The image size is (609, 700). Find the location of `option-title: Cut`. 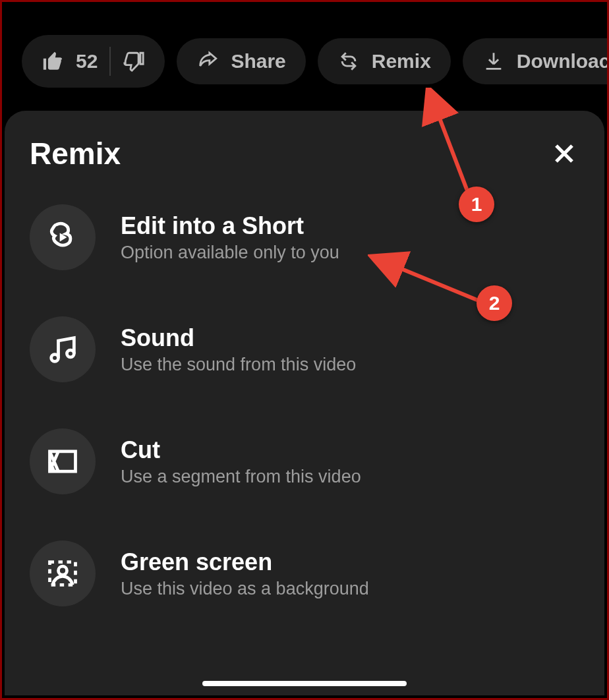

option-title: Cut is located at coordinates (241, 450).